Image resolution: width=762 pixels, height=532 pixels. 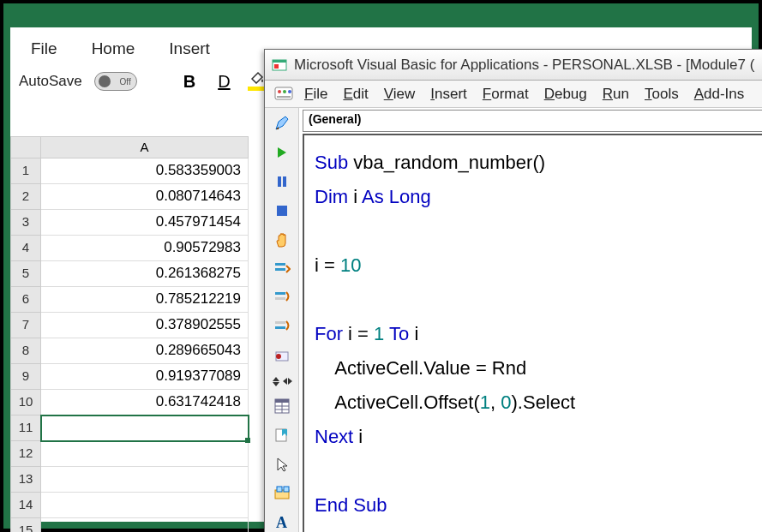 What do you see at coordinates (26, 223) in the screenshot?
I see `row-header: 3` at bounding box center [26, 223].